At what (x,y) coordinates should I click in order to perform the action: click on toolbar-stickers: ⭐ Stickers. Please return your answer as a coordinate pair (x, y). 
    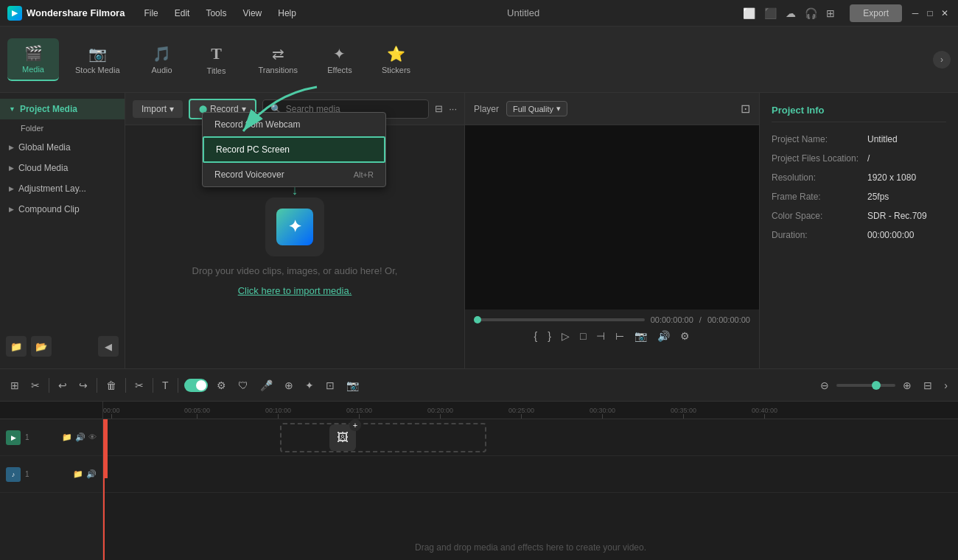
    Looking at the image, I should click on (396, 60).